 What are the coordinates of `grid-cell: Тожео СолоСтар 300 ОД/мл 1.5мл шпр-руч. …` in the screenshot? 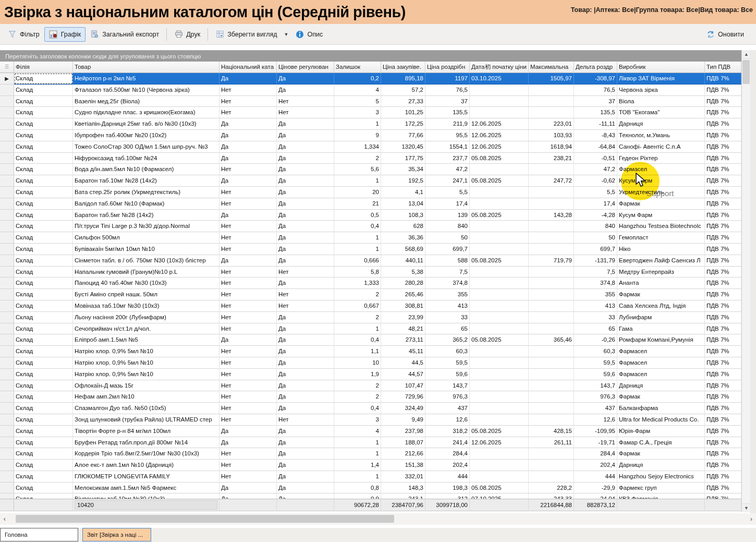 It's located at (146, 147).